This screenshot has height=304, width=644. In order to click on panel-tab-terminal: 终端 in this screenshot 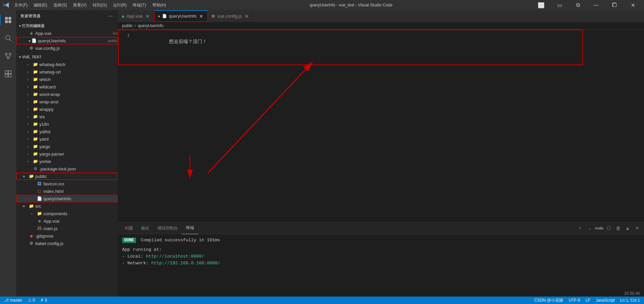, I will do `click(190, 228)`.